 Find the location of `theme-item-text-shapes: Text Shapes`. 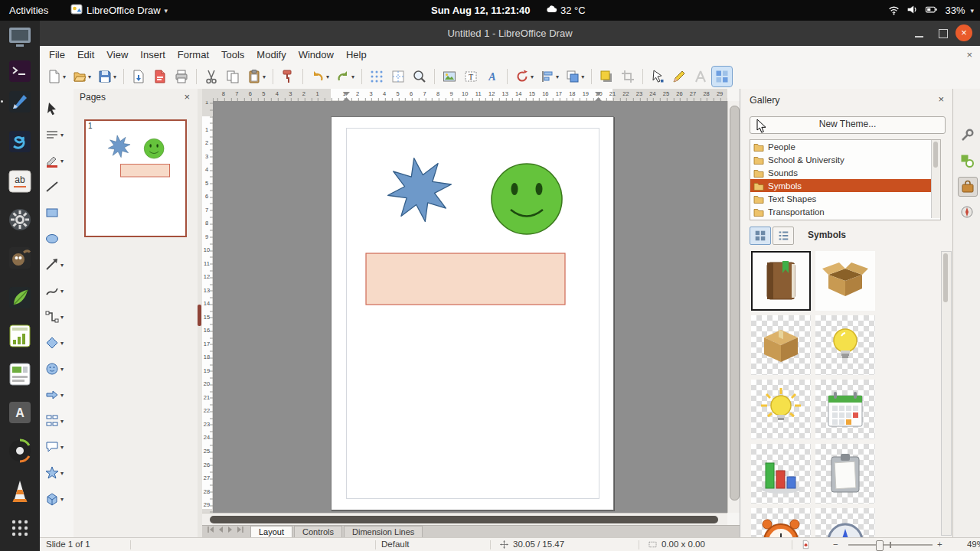

theme-item-text-shapes: Text Shapes is located at coordinates (842, 199).